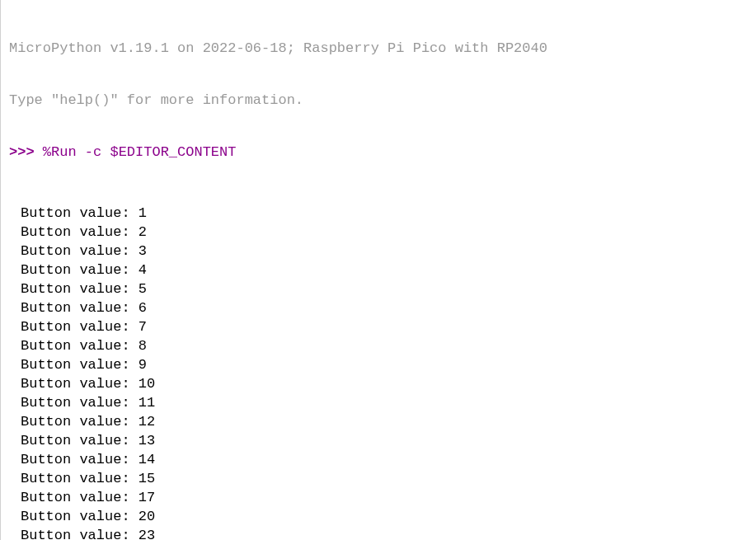  I want to click on output-line: Button value: 9, so click(384, 364).